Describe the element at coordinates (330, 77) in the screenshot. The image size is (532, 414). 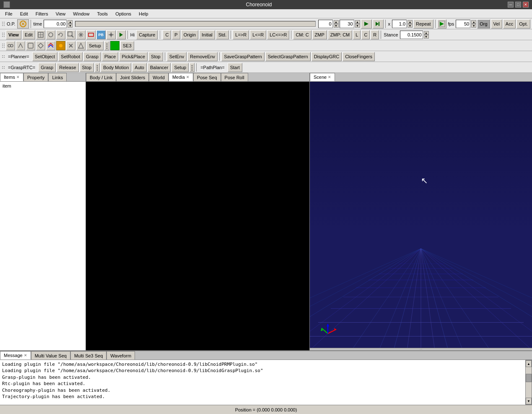
I see `tab-scene-close: ✕` at that location.